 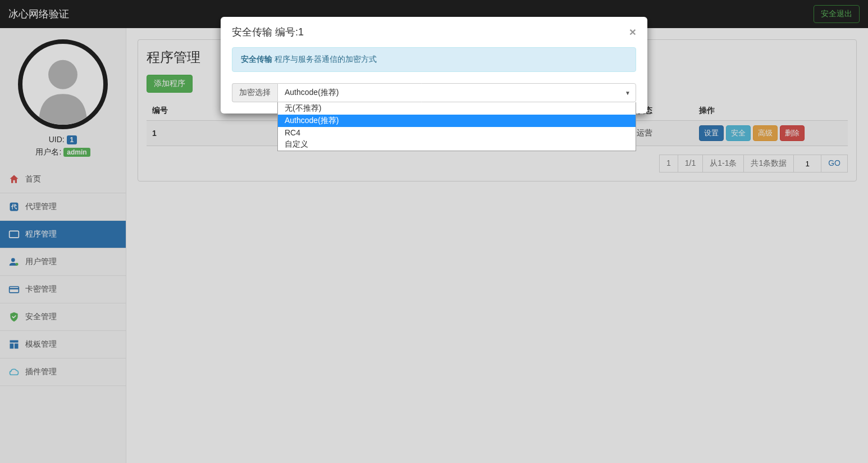 I want to click on modal-title: 安全传输 编号:1, so click(x=268, y=32).